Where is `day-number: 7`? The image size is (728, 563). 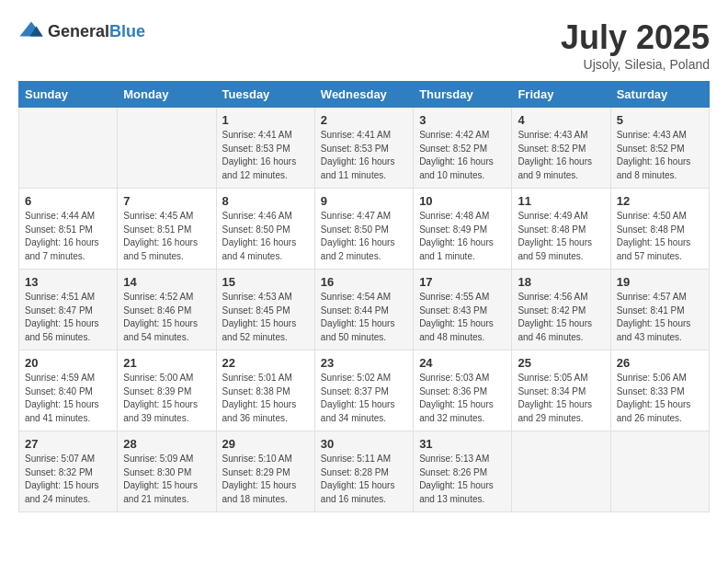
day-number: 7 is located at coordinates (166, 201).